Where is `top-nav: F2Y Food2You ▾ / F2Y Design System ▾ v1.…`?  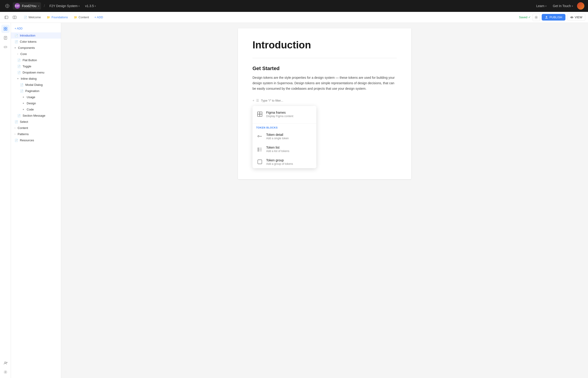 top-nav: F2Y Food2You ▾ / F2Y Design System ▾ v1.… is located at coordinates (294, 6).